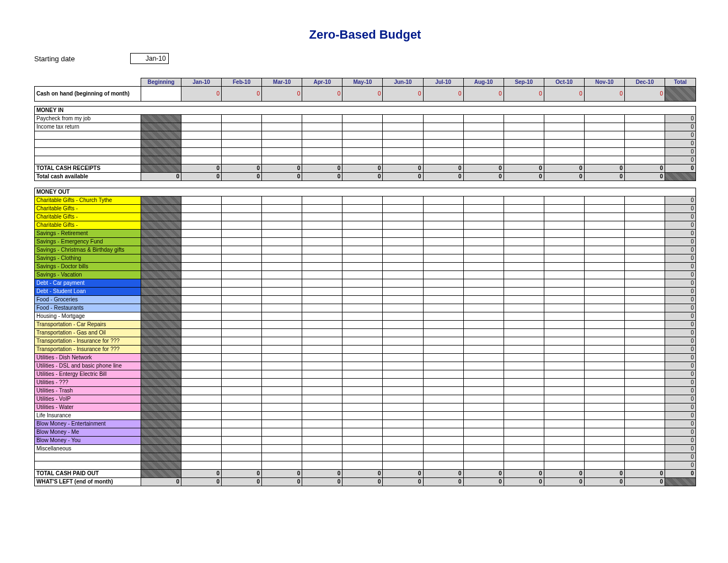 This screenshot has width=728, height=563. Describe the element at coordinates (88, 308) in the screenshot. I see `row-label: Food - Restaurants` at that location.